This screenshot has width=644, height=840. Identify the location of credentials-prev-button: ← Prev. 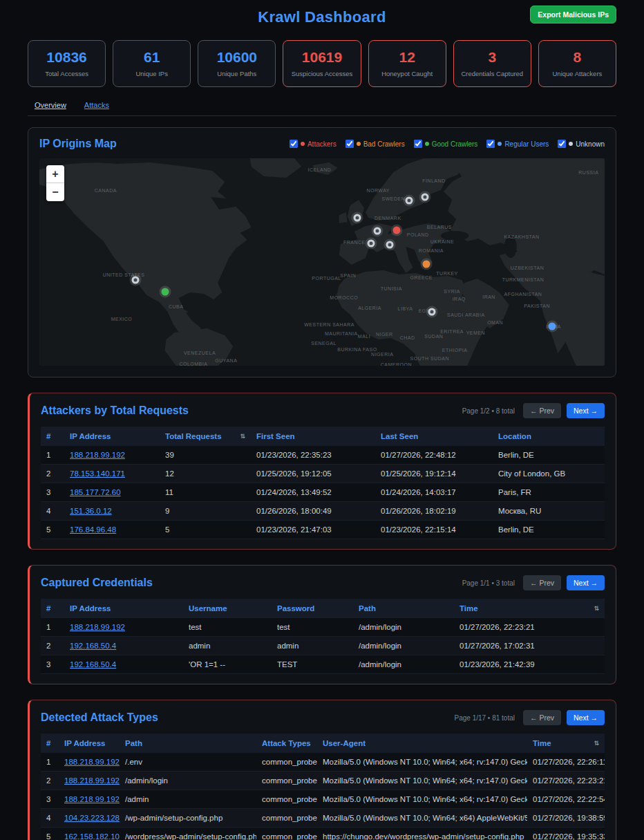
(542, 583).